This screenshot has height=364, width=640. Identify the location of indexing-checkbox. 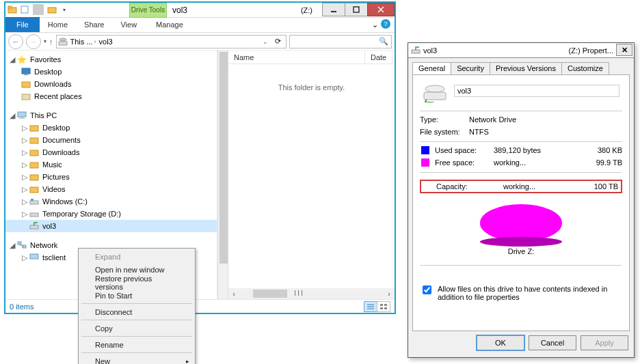
(427, 290).